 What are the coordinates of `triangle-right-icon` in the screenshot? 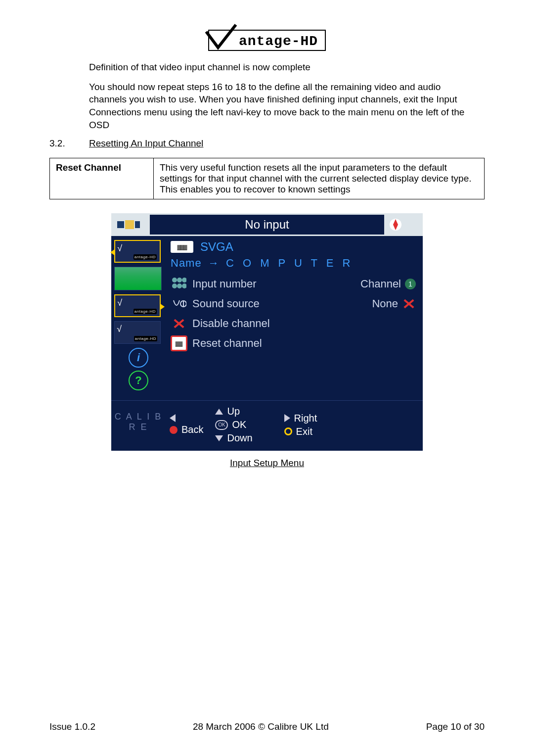 It's located at (287, 418).